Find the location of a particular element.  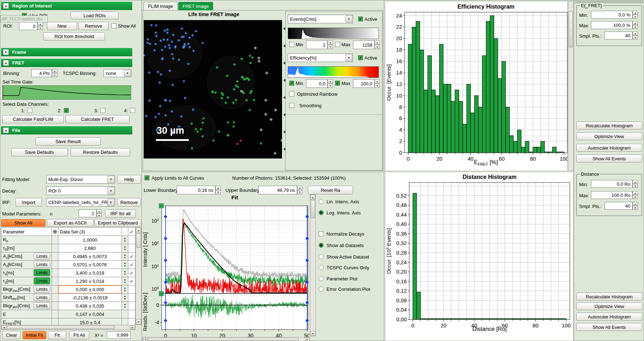

channel1-min-spinner: ▲▼ is located at coordinates (330, 45).